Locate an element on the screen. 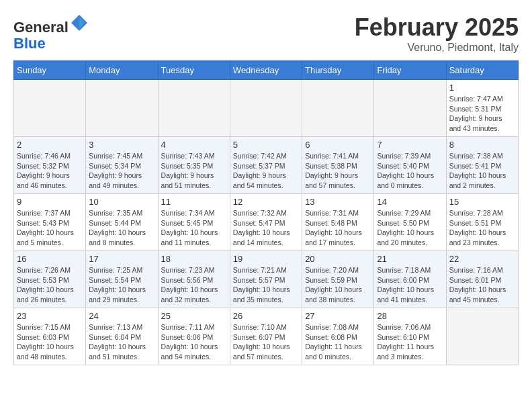  calendar-cell: 8Sunrise: 7:38 AM Sunset: 5:41 PM Daylig… is located at coordinates (482, 165).